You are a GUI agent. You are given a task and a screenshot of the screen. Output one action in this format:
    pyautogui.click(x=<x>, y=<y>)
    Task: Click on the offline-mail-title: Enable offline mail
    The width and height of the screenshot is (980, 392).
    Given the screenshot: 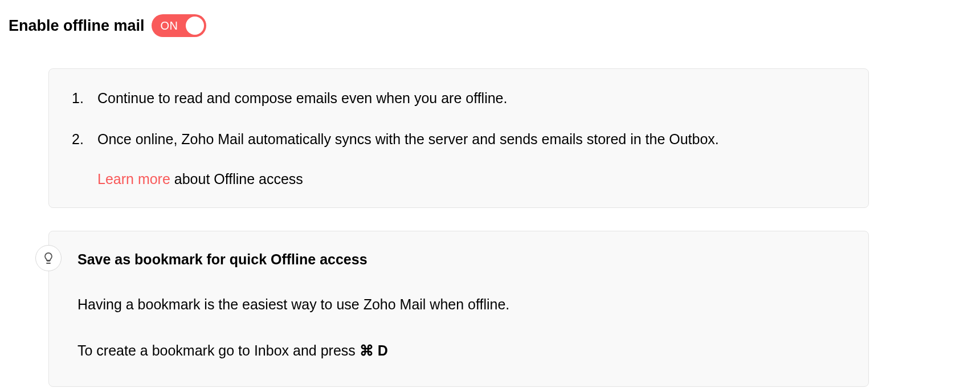 What is the action you would take?
    pyautogui.click(x=76, y=26)
    